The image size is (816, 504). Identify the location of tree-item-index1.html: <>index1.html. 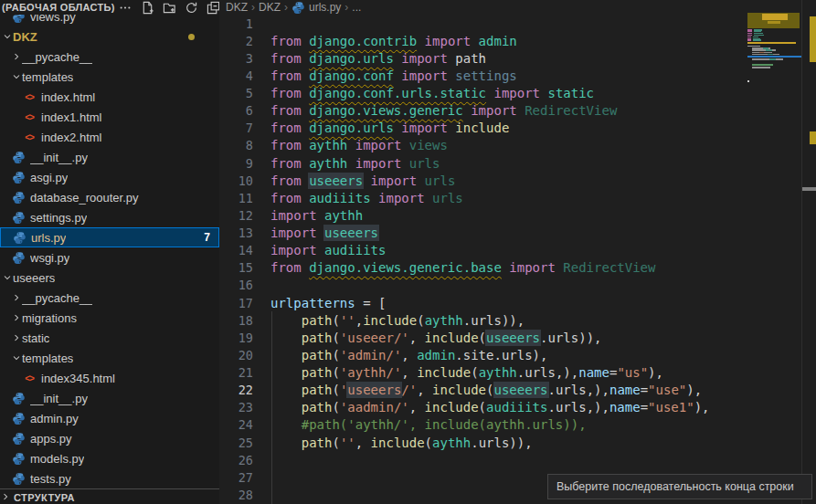
(110, 117).